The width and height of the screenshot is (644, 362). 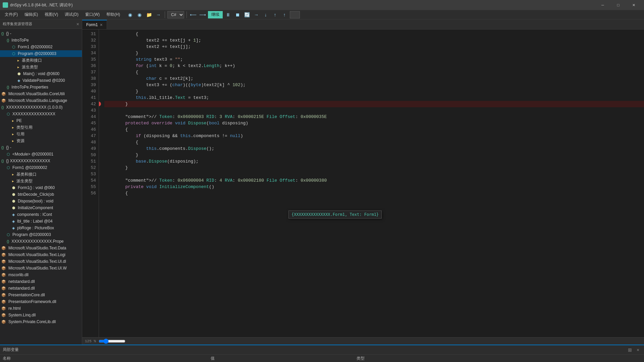 What do you see at coordinates (41, 268) in the screenshot?
I see `sidebar-item: 📦 Microsoft.VisualStudio.Text.UI.W` at bounding box center [41, 268].